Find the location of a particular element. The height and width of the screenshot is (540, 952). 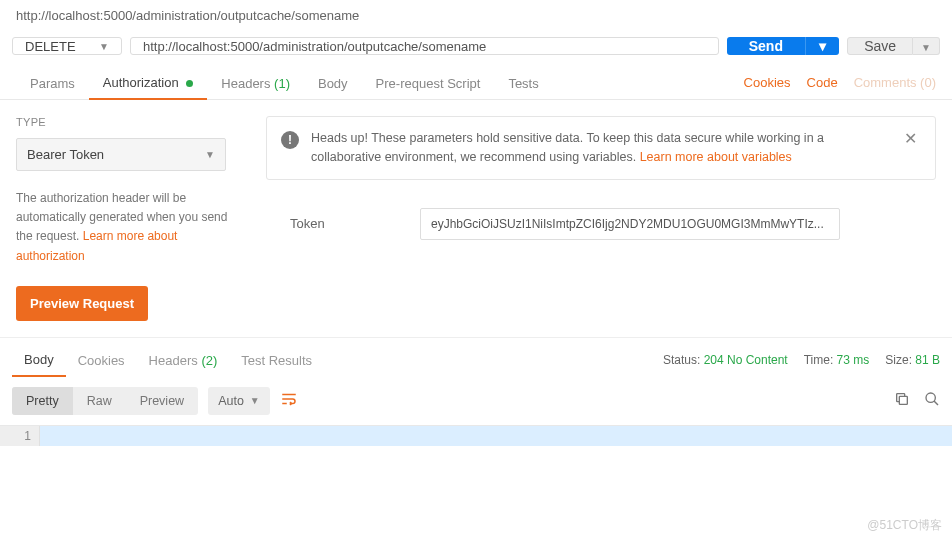

time-value: 73 ms is located at coordinates (854, 360).